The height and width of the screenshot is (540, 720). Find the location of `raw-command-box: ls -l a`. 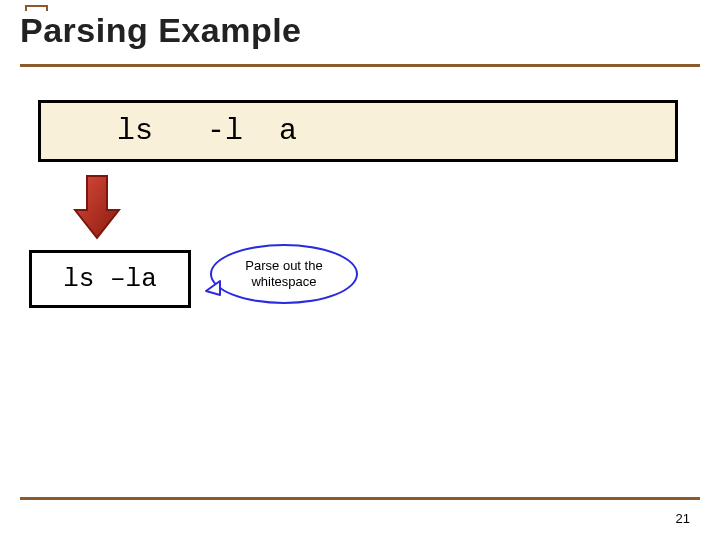

raw-command-box: ls -l a is located at coordinates (358, 131).